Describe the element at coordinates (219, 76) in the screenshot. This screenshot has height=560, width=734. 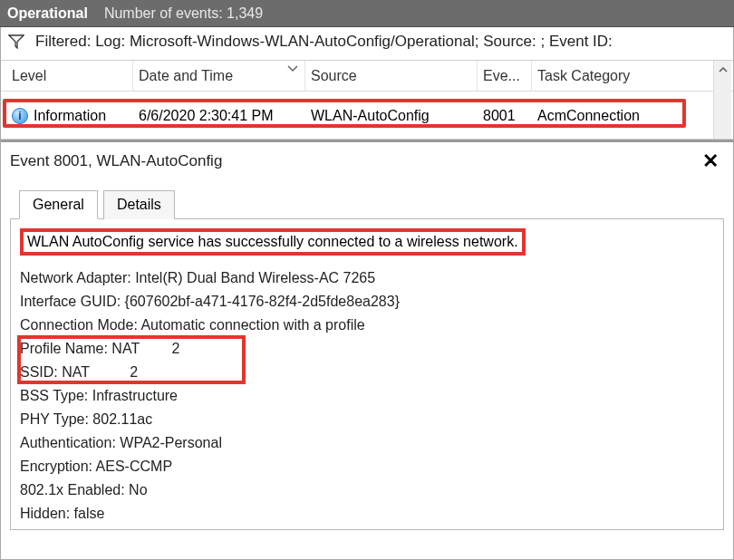
I see `col-datetime: Date and Time` at that location.